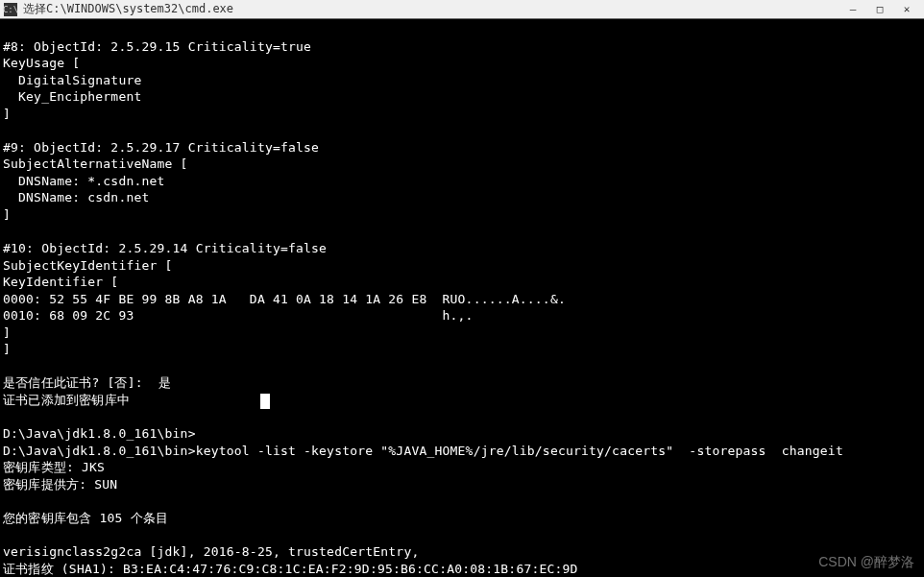 Image resolution: width=924 pixels, height=577 pixels. What do you see at coordinates (462, 198) in the screenshot?
I see `terminal-line: DNSName: csdn.net` at bounding box center [462, 198].